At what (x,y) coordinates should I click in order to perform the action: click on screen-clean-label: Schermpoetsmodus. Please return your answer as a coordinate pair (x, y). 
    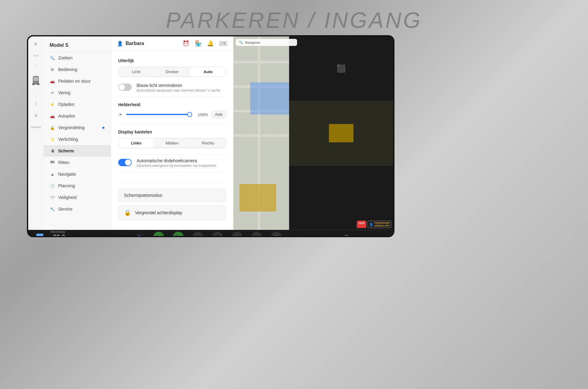
    Looking at the image, I should click on (143, 195).